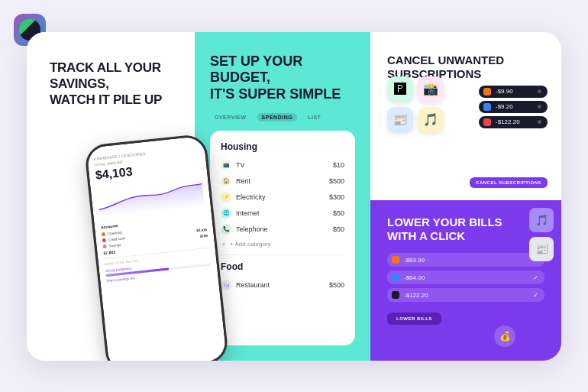 Image resolution: width=588 pixels, height=392 pixels. I want to click on budget-amount-restaurant: $500, so click(337, 285).